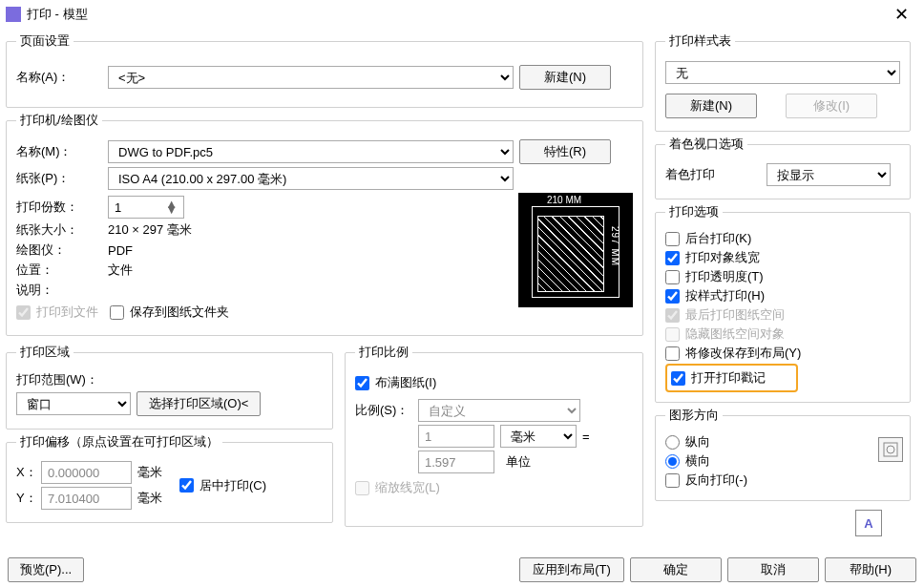 Image resolution: width=924 pixels, height=587 pixels. What do you see at coordinates (565, 152) in the screenshot?
I see `printer-props-button: 特性(R)` at bounding box center [565, 152].